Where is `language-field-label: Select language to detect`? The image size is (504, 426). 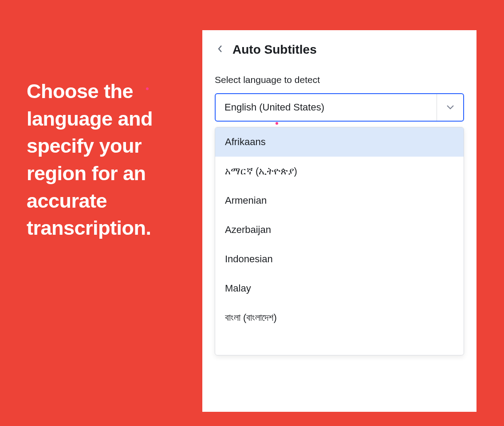
language-field-label: Select language to detect is located at coordinates (339, 80).